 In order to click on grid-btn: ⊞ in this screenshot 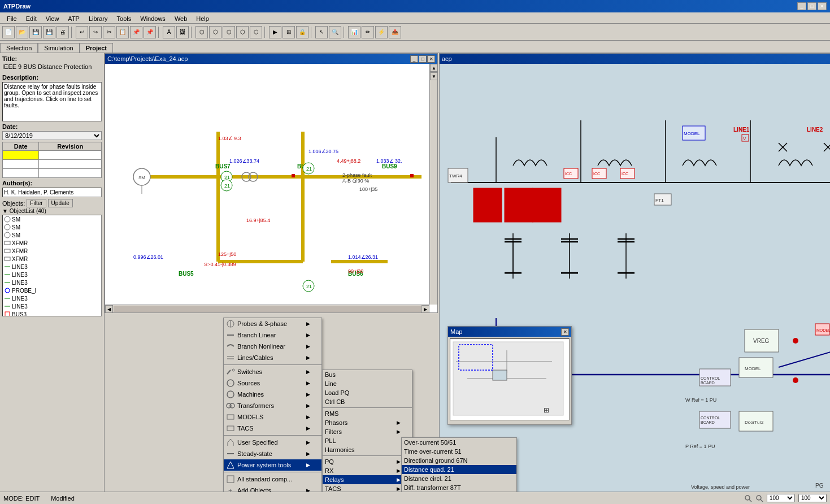, I will do `click(289, 32)`.